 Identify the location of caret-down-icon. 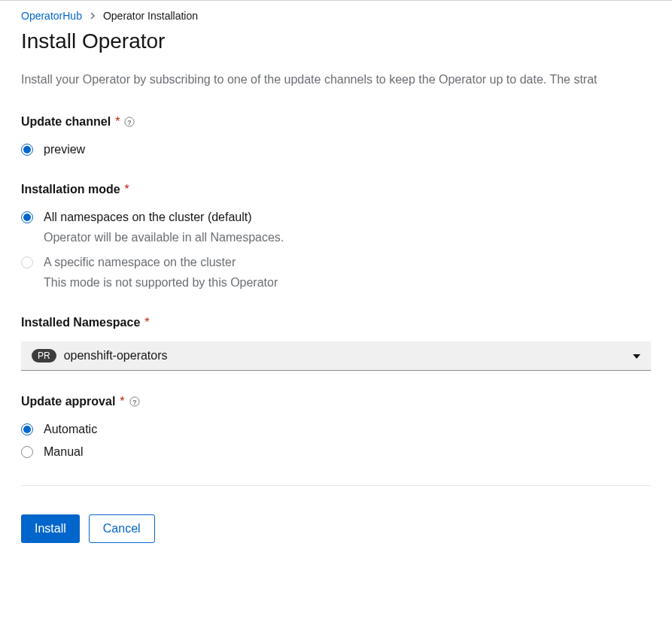
(637, 356).